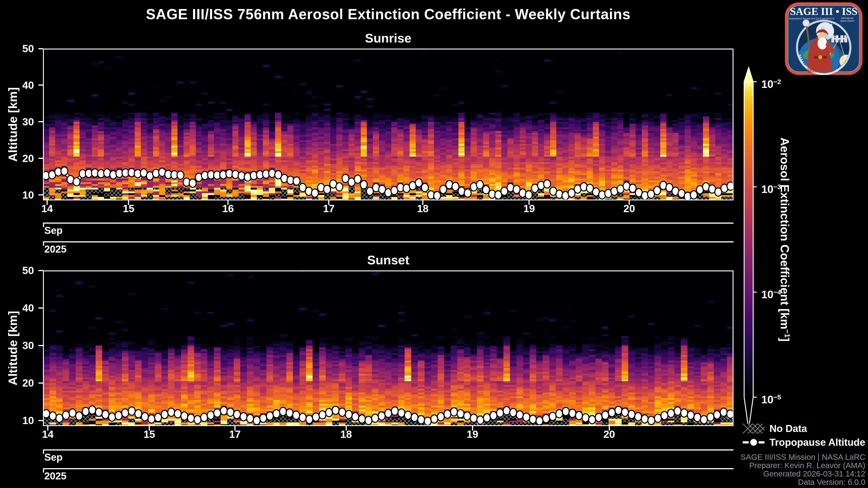  What do you see at coordinates (771, 398) in the screenshot?
I see `colorbar-tick-1e-5: 10−5` at bounding box center [771, 398].